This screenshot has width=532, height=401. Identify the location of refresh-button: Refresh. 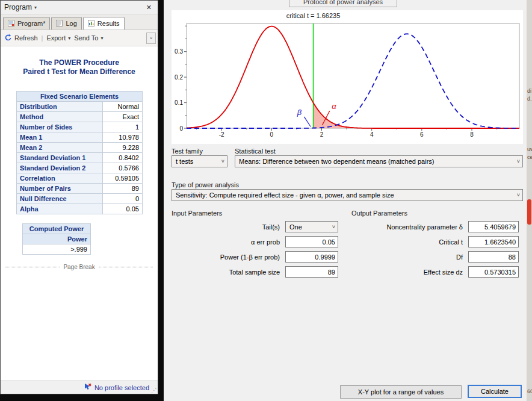
(21, 39).